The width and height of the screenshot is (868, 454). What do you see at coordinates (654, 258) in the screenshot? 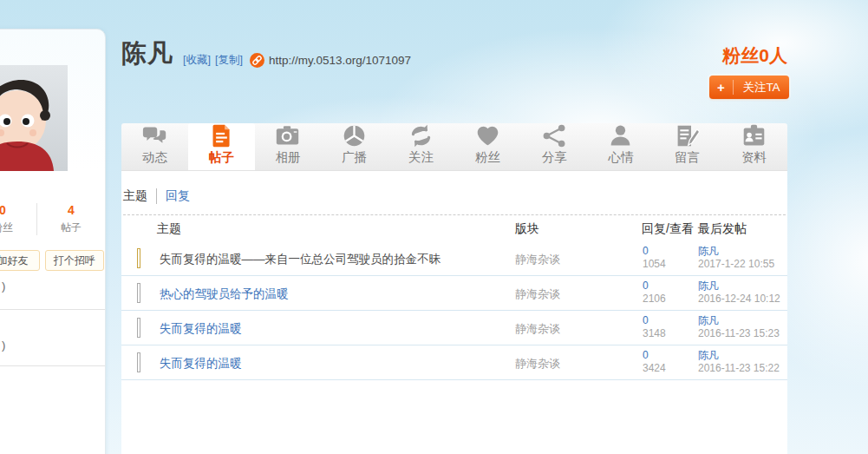
I see `topic-replies-views: 0 1054` at bounding box center [654, 258].